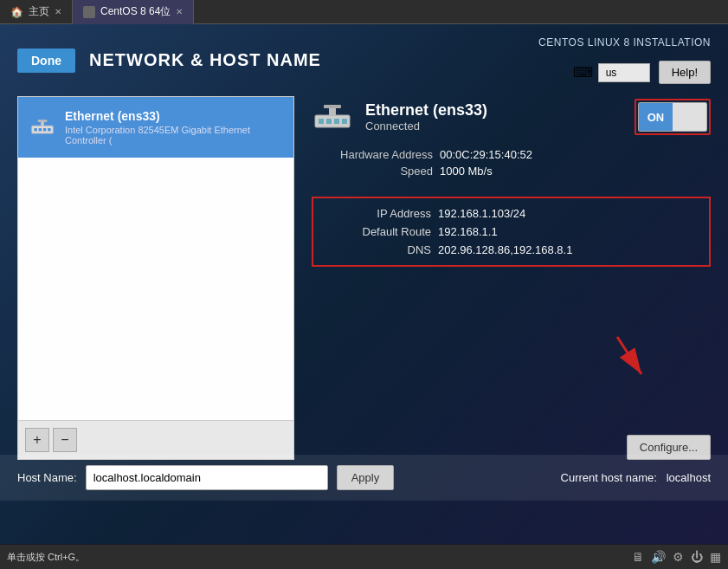 The image size is (728, 569). Describe the element at coordinates (179, 12) in the screenshot. I see `tab-centos-close: ✕` at that location.